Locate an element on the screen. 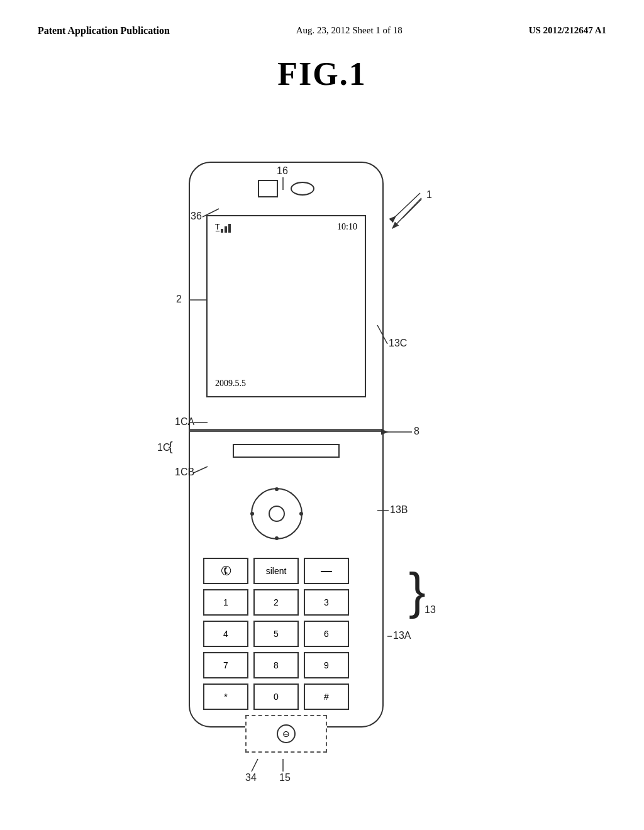  silent-key: silent is located at coordinates (276, 571).